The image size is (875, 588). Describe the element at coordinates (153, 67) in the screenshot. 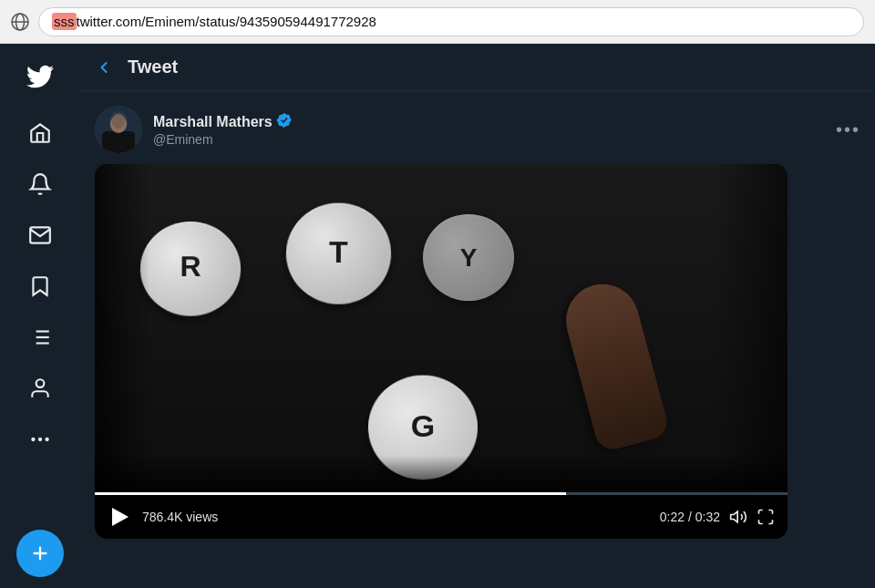

I see `page-title: Tweet` at that location.